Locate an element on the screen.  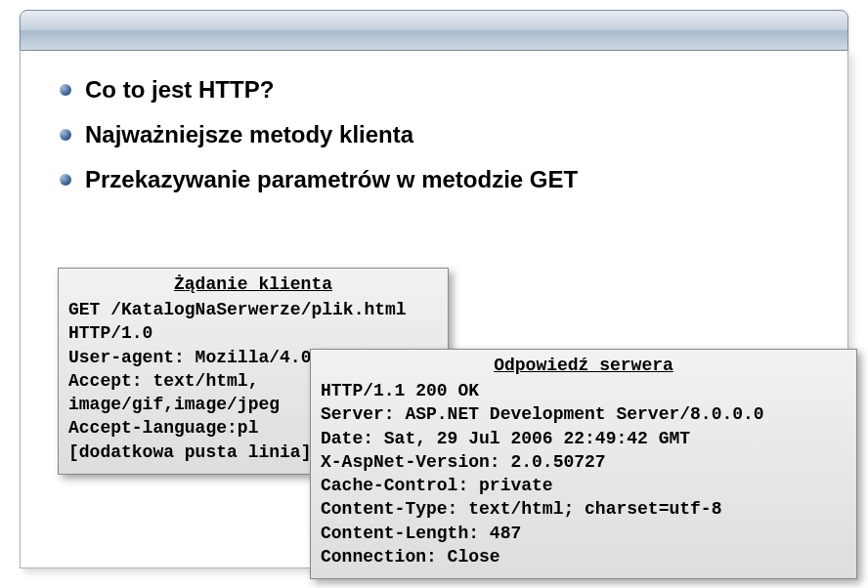
bullet-item: Najważniejsze metody klienta is located at coordinates (434, 135).